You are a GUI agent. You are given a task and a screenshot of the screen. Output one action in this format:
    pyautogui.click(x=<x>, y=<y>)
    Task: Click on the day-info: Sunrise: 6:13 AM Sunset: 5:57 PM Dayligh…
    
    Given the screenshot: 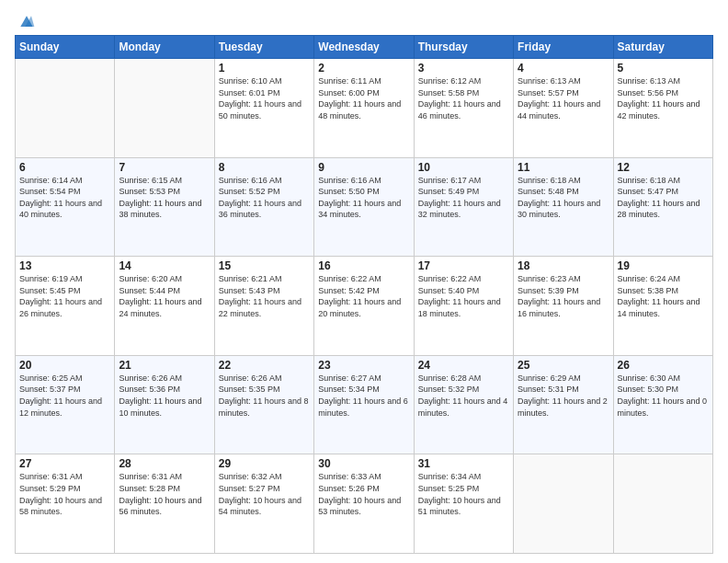 What is the action you would take?
    pyautogui.click(x=563, y=98)
    